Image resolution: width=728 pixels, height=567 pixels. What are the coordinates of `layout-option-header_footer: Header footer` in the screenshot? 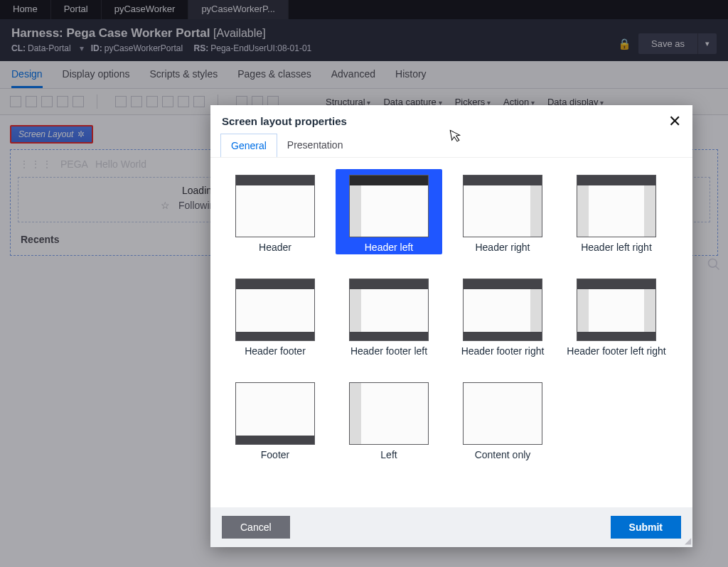 It's located at (275, 315).